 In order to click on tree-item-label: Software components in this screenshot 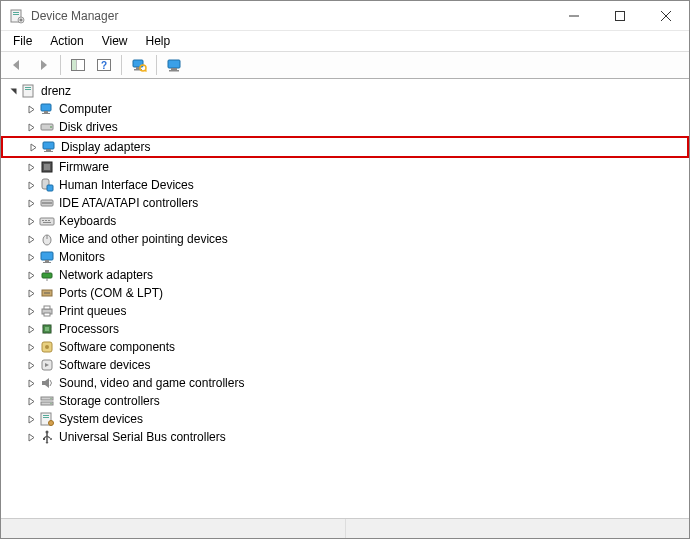, I will do `click(117, 347)`.